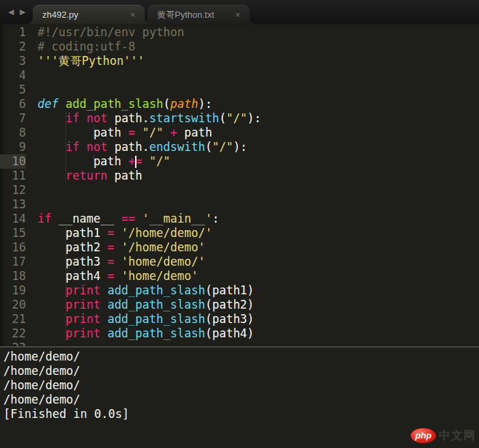 The width and height of the screenshot is (479, 448). What do you see at coordinates (121, 247) in the screenshot?
I see `code-text: path2 = '/home/demo'` at bounding box center [121, 247].